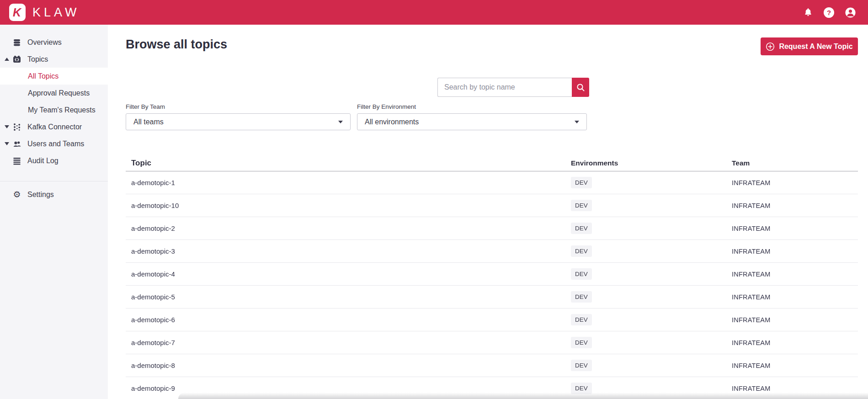  I want to click on topic-link: a-demotopic-2, so click(348, 229).